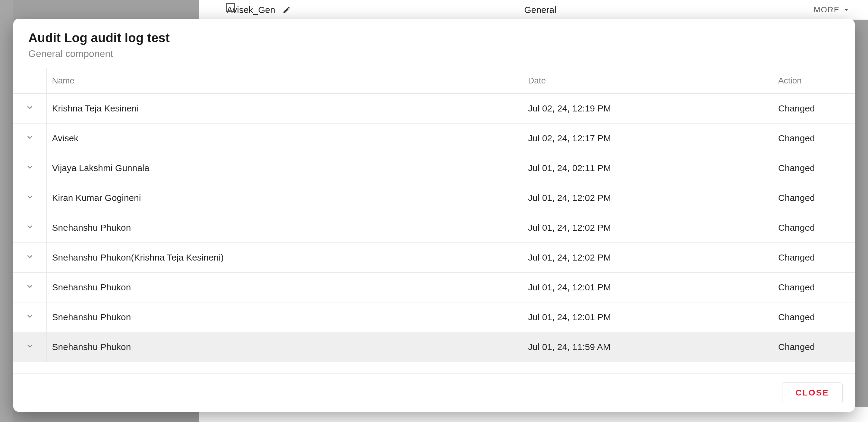 Image resolution: width=868 pixels, height=422 pixels. What do you see at coordinates (434, 393) in the screenshot?
I see `modal-footer: CLOSE` at bounding box center [434, 393].